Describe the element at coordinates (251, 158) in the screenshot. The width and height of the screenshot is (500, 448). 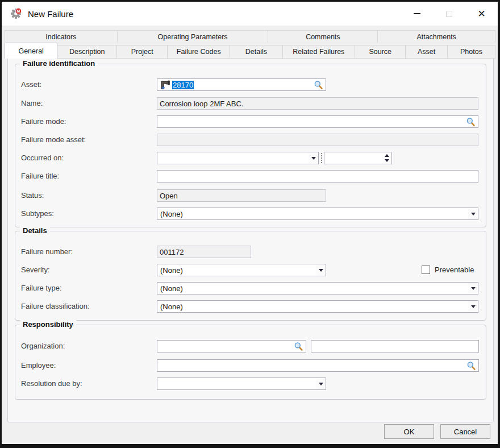
I see `occurred-on-row: Occurred on:` at that location.